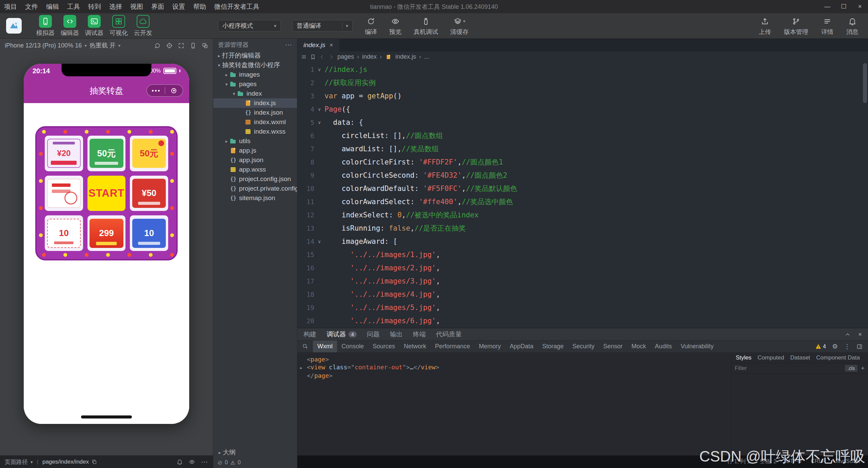 The height and width of the screenshot is (468, 868). What do you see at coordinates (116, 7) in the screenshot?
I see `menu-item: 选择` at bounding box center [116, 7].